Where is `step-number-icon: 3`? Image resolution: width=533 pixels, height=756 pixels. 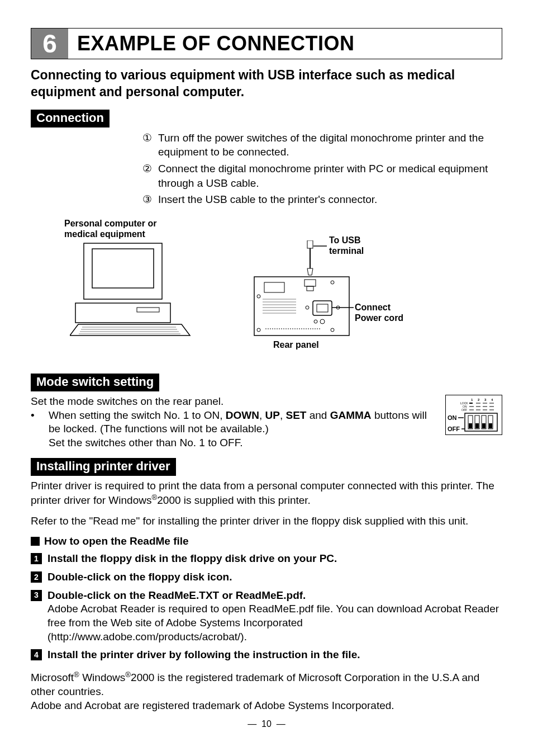
step-number-icon: 3 is located at coordinates (36, 596).